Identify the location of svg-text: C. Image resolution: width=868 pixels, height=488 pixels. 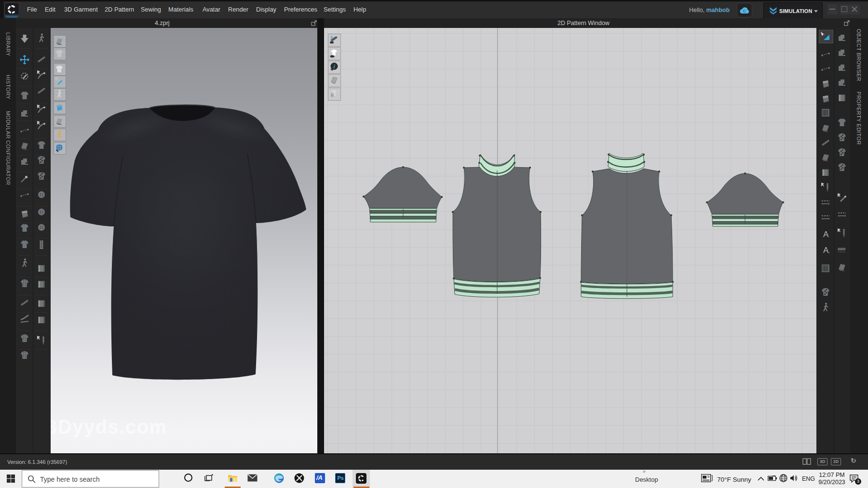
(745, 11).